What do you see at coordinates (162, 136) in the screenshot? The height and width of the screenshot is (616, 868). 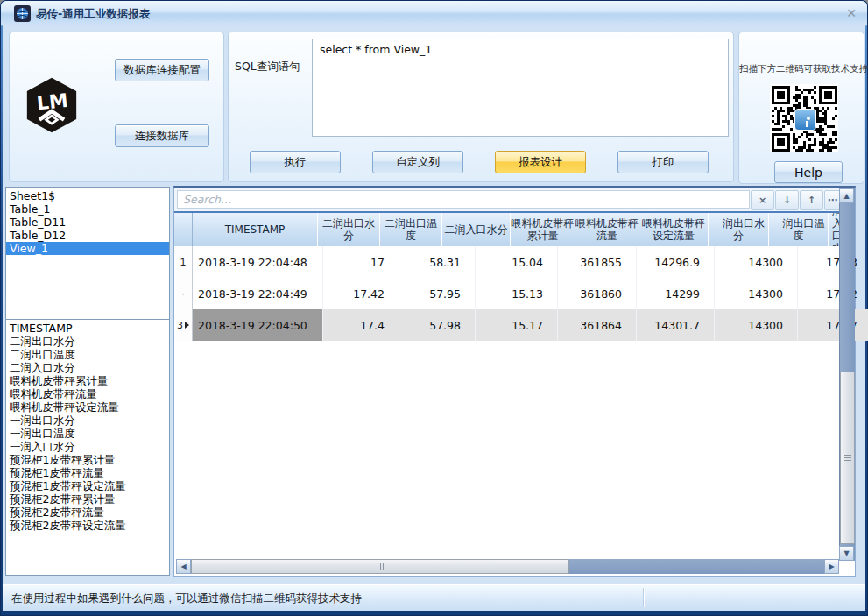 I see `connect-db-button: 连接数据库` at bounding box center [162, 136].